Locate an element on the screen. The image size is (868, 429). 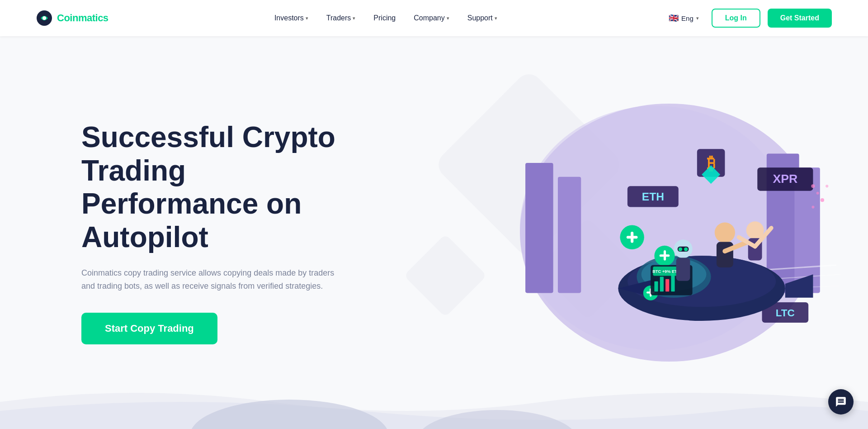
nav-support: Support ▾ is located at coordinates (482, 18).